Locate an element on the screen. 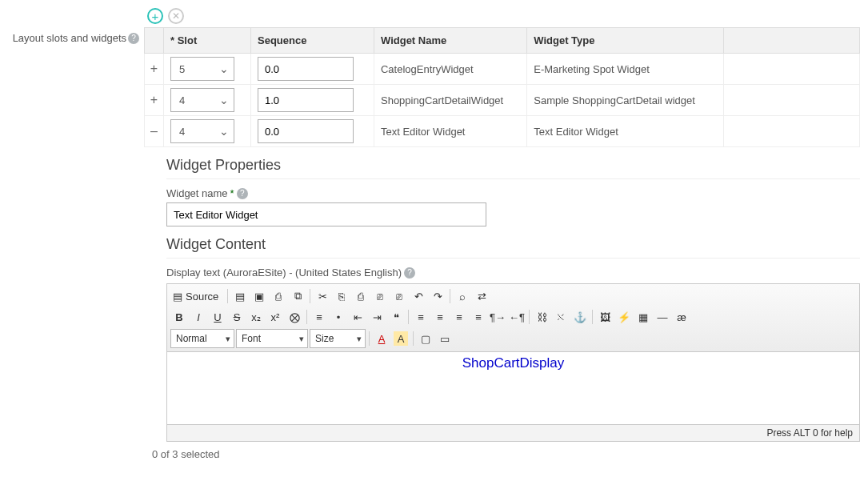 This screenshot has height=493, width=868. col-slot: * Slot is located at coordinates (208, 41).